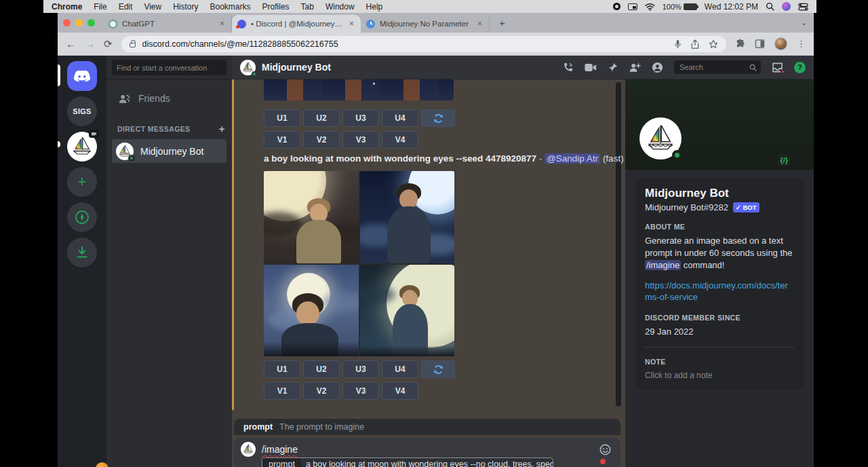 The width and height of the screenshot is (868, 467). What do you see at coordinates (770, 7) in the screenshot?
I see `spotlight-icon` at bounding box center [770, 7].